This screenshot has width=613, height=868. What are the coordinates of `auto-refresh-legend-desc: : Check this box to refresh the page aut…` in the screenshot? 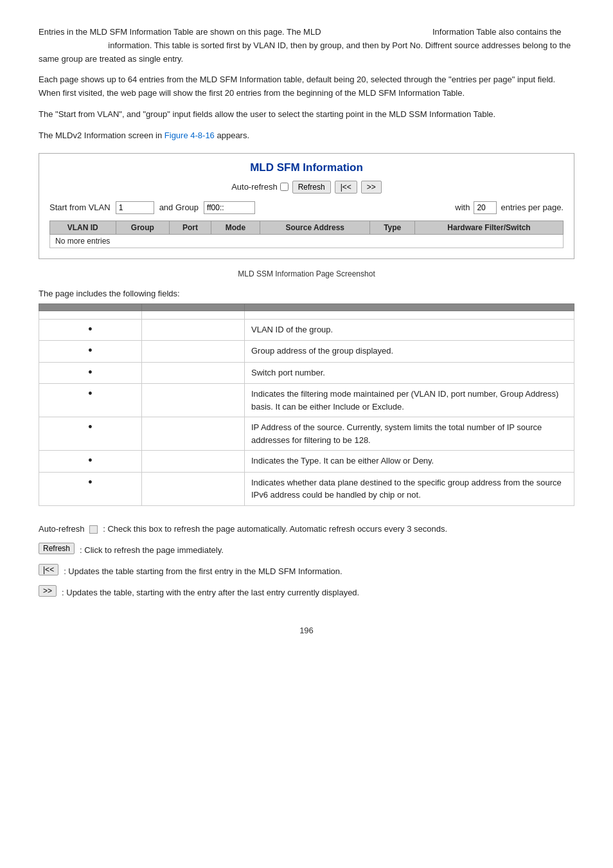 It's located at (275, 529).